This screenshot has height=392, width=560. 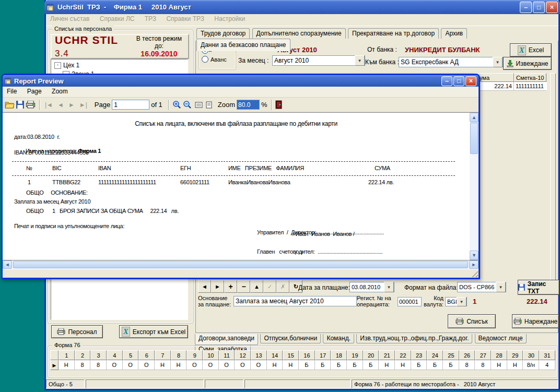 What do you see at coordinates (319, 61) in the screenshot?
I see `for-month-combo: Август 2010 ▼` at bounding box center [319, 61].